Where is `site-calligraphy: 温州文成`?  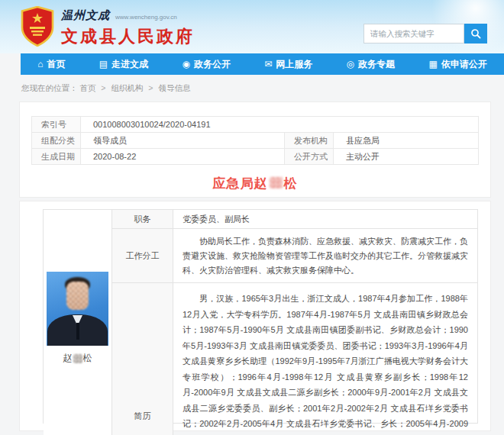 site-calligraphy: 温州文成 is located at coordinates (86, 15).